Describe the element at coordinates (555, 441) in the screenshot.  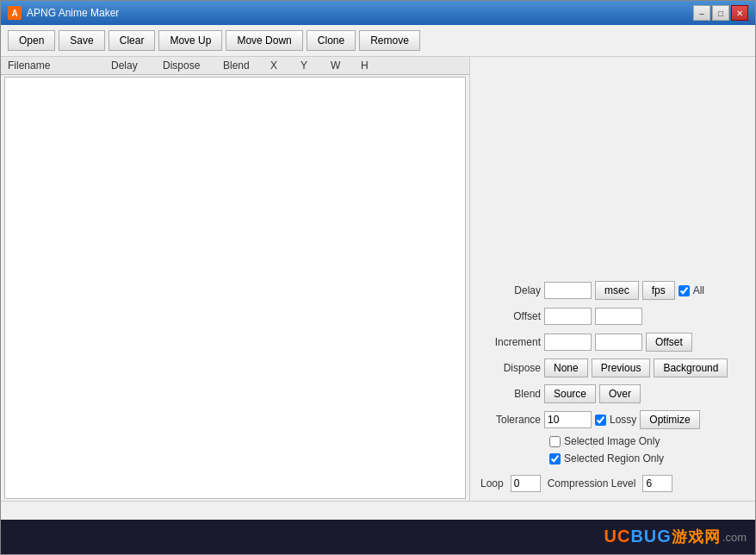
I see `selected-image-checkbox` at that location.